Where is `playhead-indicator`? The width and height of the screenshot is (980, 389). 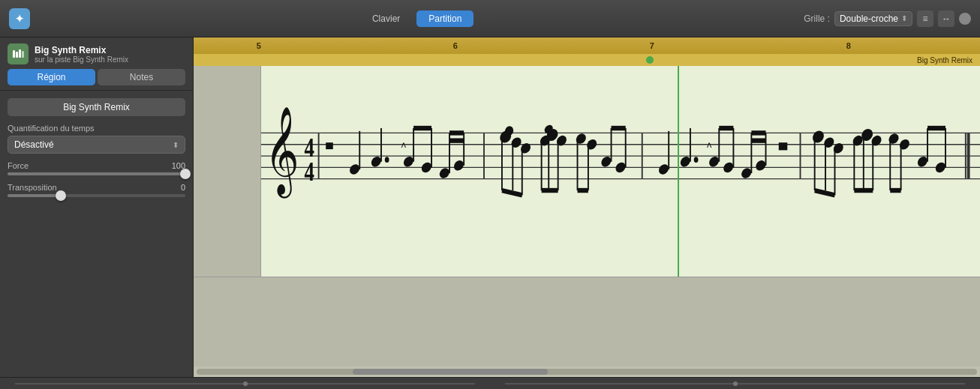
playhead-indicator is located at coordinates (650, 60).